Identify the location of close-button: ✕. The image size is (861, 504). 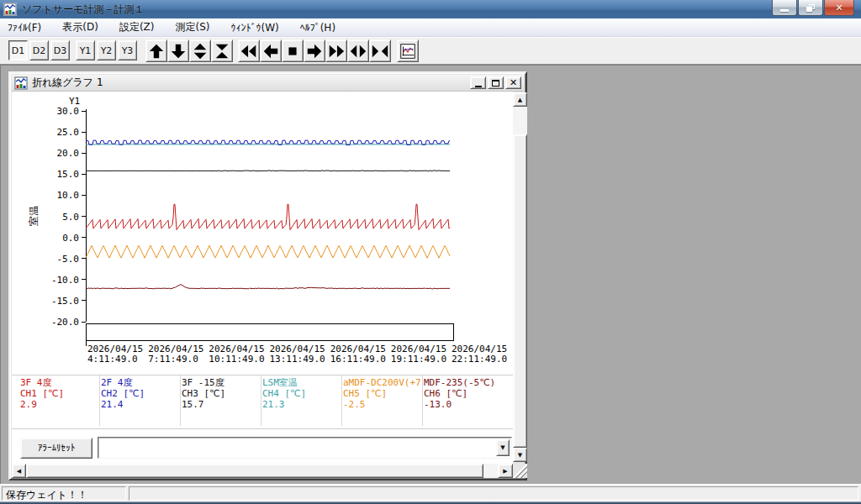
(839, 8).